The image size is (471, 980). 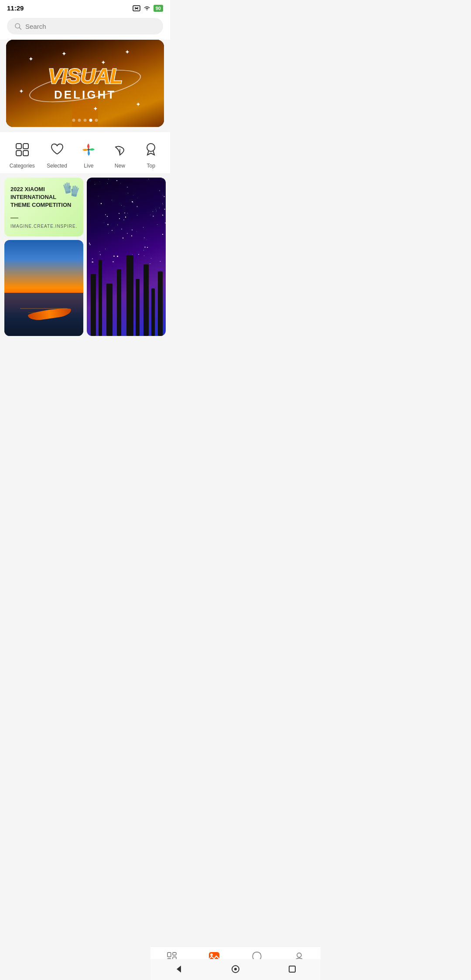 What do you see at coordinates (85, 83) in the screenshot?
I see `hero-text: VISUAL DELIGHT` at bounding box center [85, 83].